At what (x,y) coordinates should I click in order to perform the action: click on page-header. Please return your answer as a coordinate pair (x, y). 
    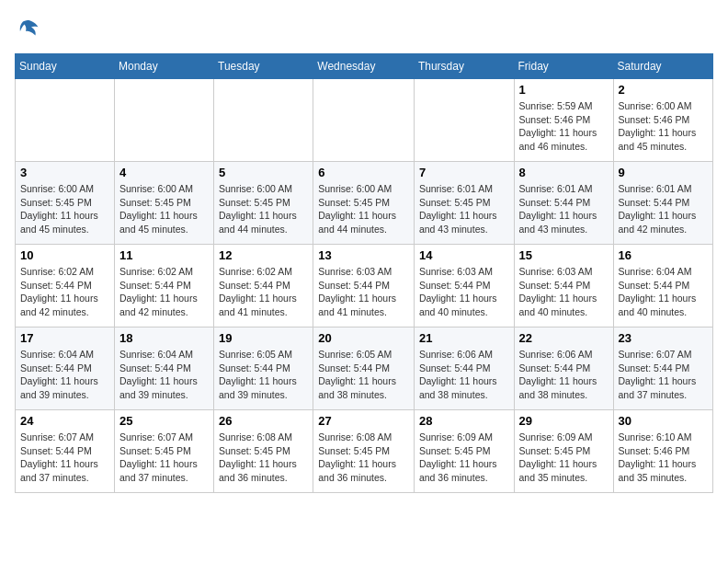
    Looking at the image, I should click on (364, 29).